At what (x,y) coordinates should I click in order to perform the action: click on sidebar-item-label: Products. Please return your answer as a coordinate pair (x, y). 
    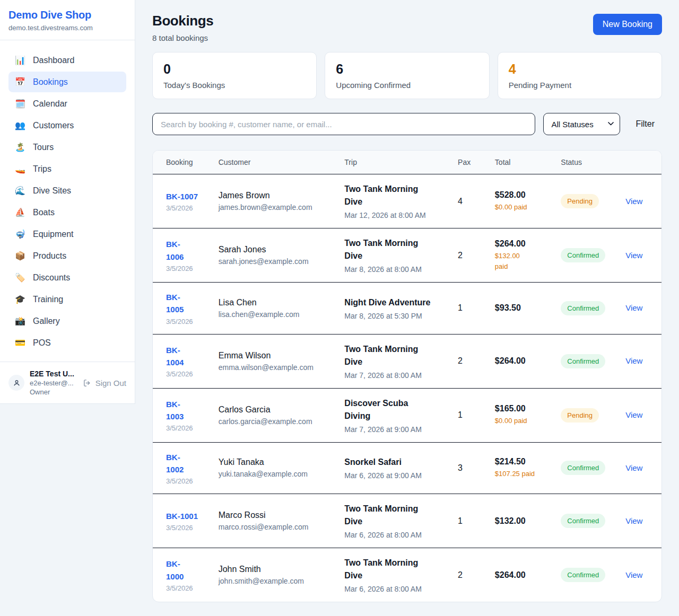
    Looking at the image, I should click on (50, 256).